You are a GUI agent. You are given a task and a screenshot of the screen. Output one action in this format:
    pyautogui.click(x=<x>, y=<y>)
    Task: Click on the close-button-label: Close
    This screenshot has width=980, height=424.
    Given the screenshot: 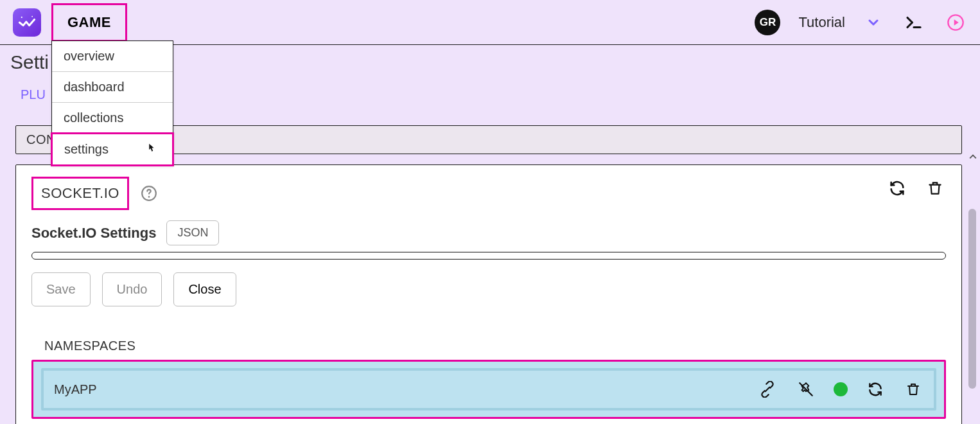 What is the action you would take?
    pyautogui.click(x=204, y=289)
    